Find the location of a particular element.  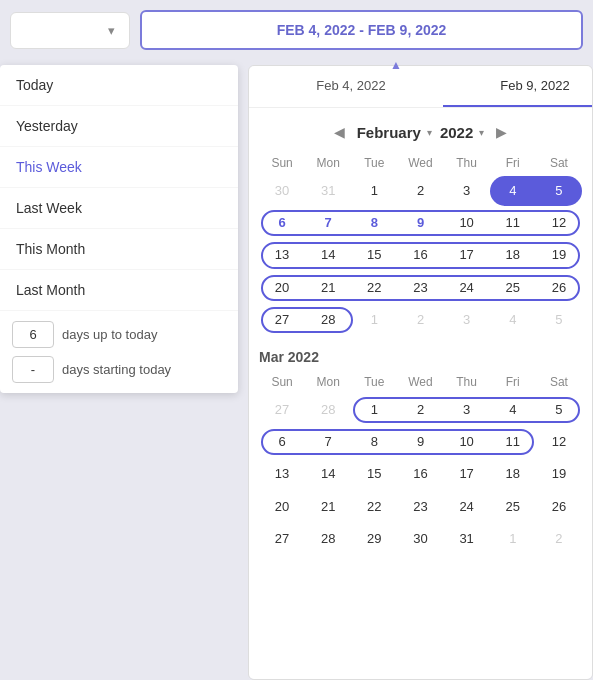

prev-month-btn: ◀ is located at coordinates (340, 132).